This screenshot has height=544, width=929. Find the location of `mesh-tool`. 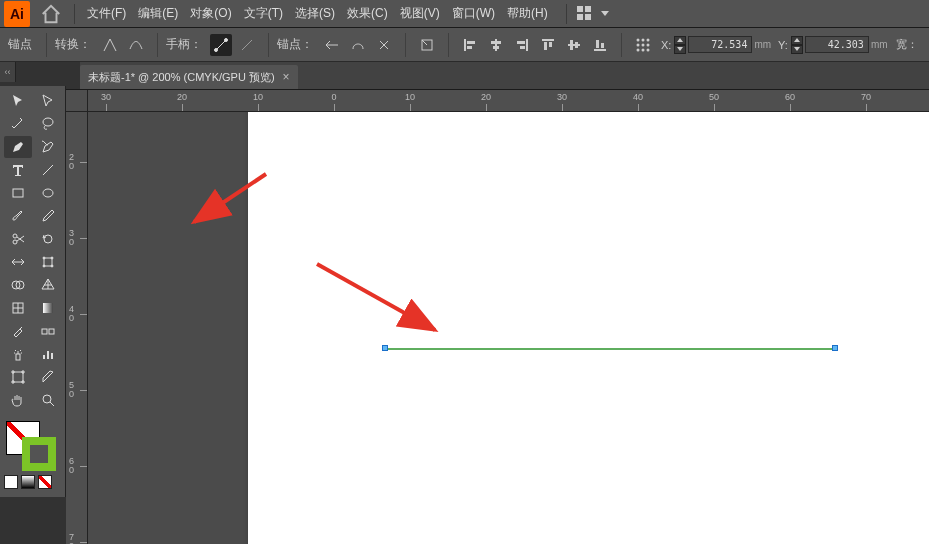

mesh-tool is located at coordinates (18, 308).